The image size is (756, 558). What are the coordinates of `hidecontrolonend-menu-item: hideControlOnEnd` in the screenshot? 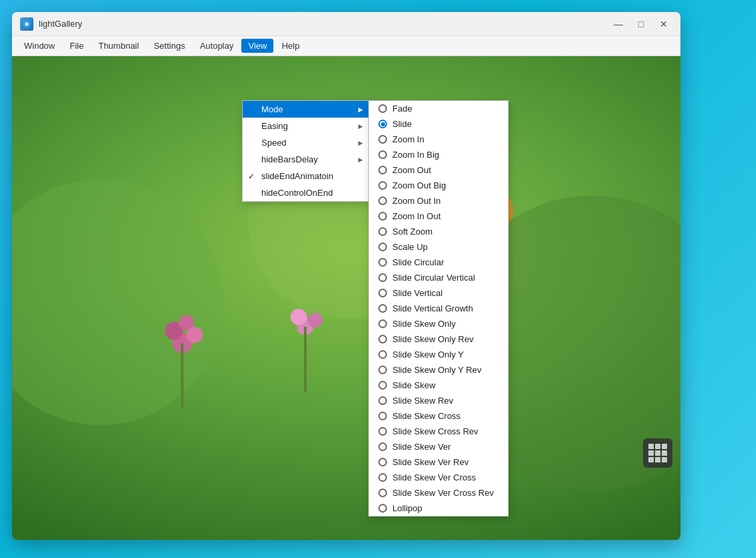 It's located at (305, 192).